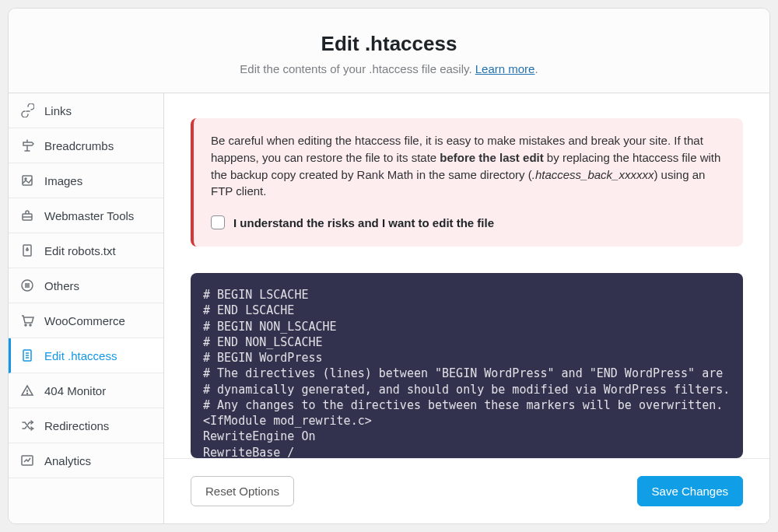 The image size is (778, 532). I want to click on warning-text: Be careful when editing the htaccess fil…, so click(468, 166).